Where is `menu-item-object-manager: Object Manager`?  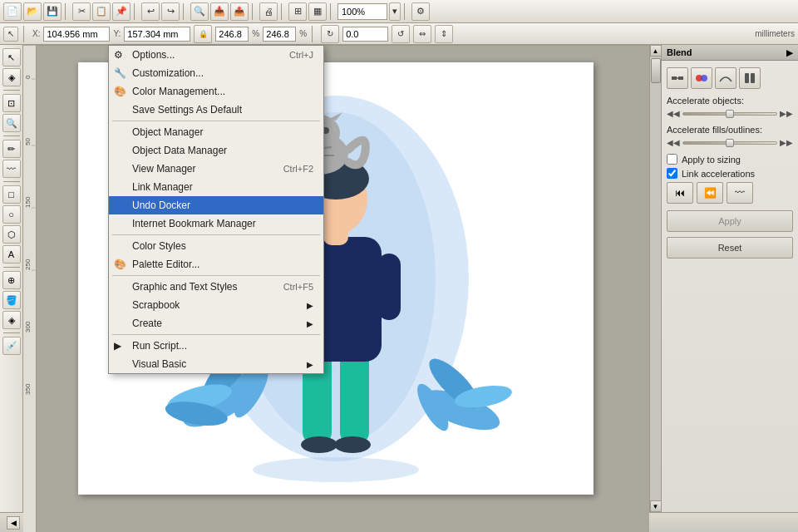 menu-item-object-manager: Object Manager is located at coordinates (216, 132).